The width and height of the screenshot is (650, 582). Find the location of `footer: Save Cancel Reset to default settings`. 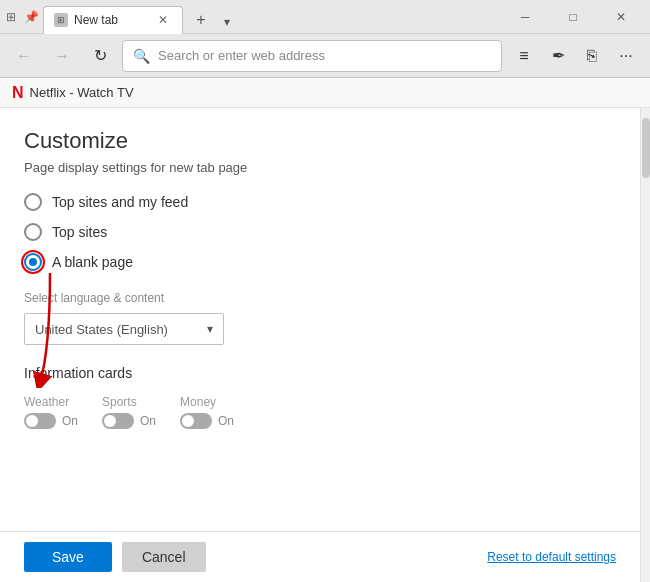

footer: Save Cancel Reset to default settings is located at coordinates (320, 556).